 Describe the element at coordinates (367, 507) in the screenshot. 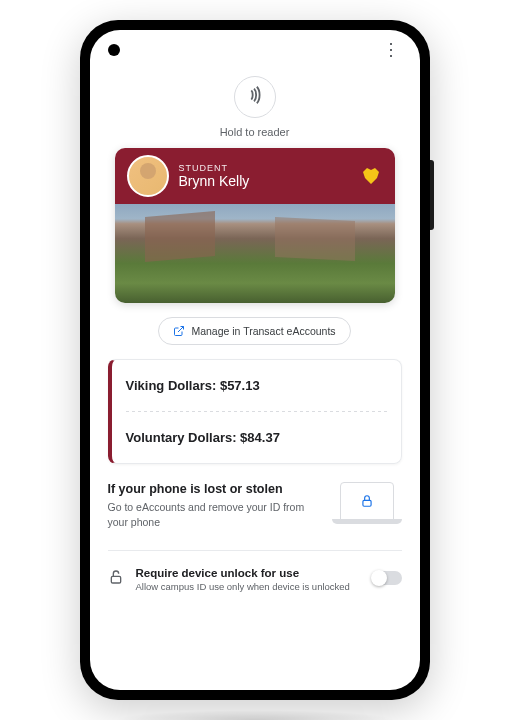

I see `laptop-graphic` at that location.